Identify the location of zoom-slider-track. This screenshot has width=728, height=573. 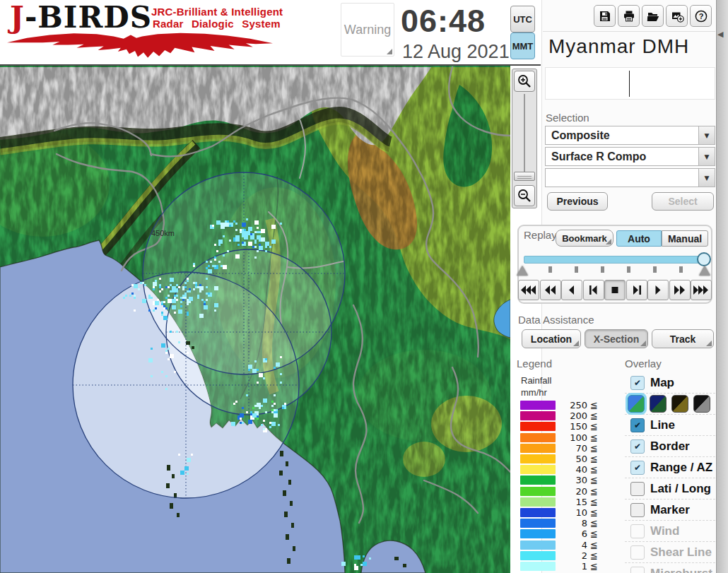
(524, 136).